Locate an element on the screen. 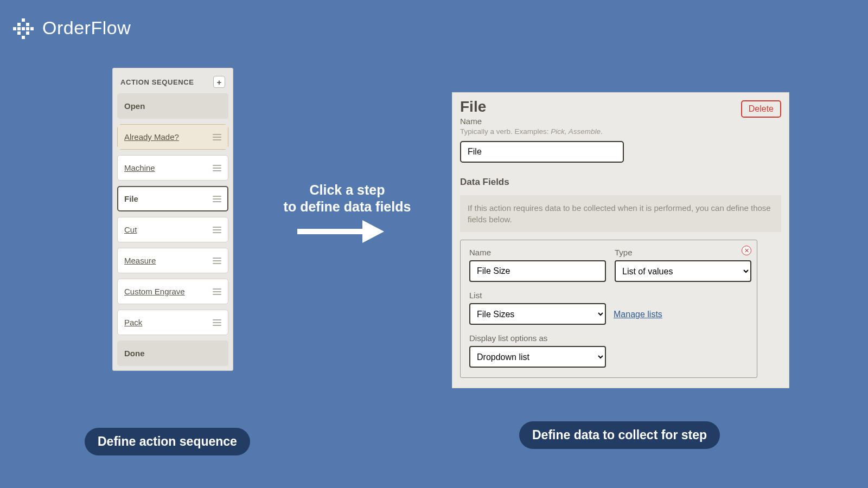 This screenshot has width=868, height=488. sequence-step-custom-engrave: Custom Engrave is located at coordinates (173, 292).